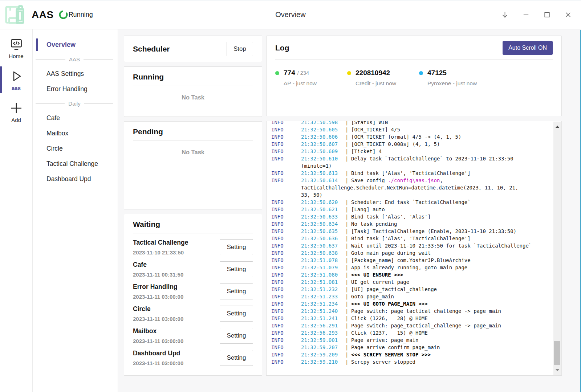  What do you see at coordinates (282, 48) in the screenshot?
I see `log-title: Log` at bounding box center [282, 48].